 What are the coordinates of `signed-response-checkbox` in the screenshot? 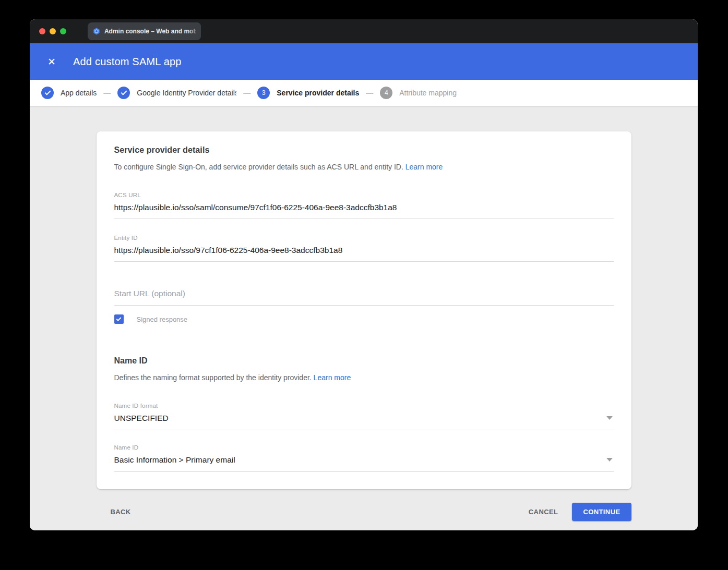 It's located at (119, 319).